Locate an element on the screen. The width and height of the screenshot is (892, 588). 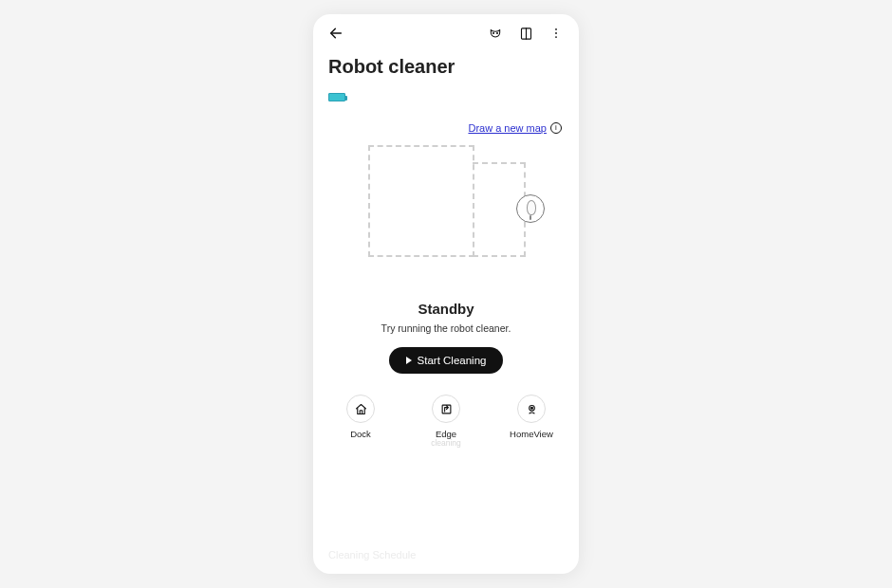
dock-label: Dock is located at coordinates (361, 434).